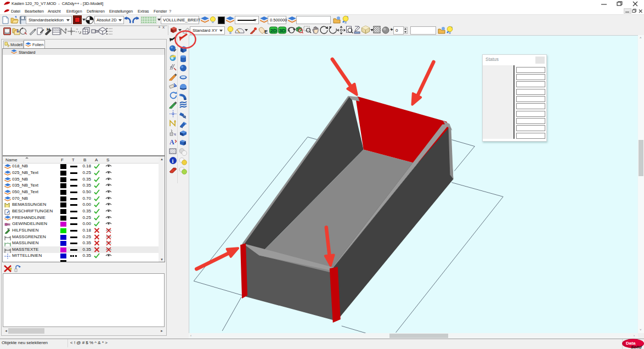 This screenshot has height=349, width=644. Describe the element at coordinates (266, 32) in the screenshot. I see `svg-text: E` at that location.